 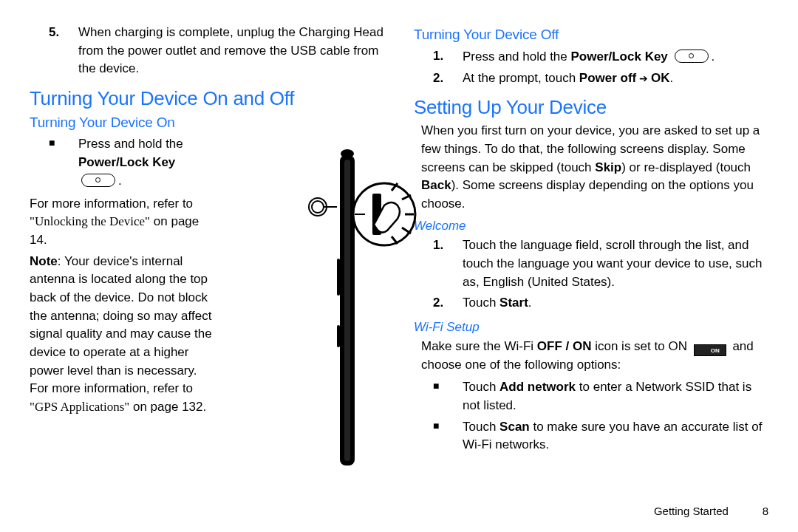 What do you see at coordinates (591, 356) in the screenshot?
I see `wifi-intro: Make sure the Wi-Fi OFF / ON icon is set…` at bounding box center [591, 356].